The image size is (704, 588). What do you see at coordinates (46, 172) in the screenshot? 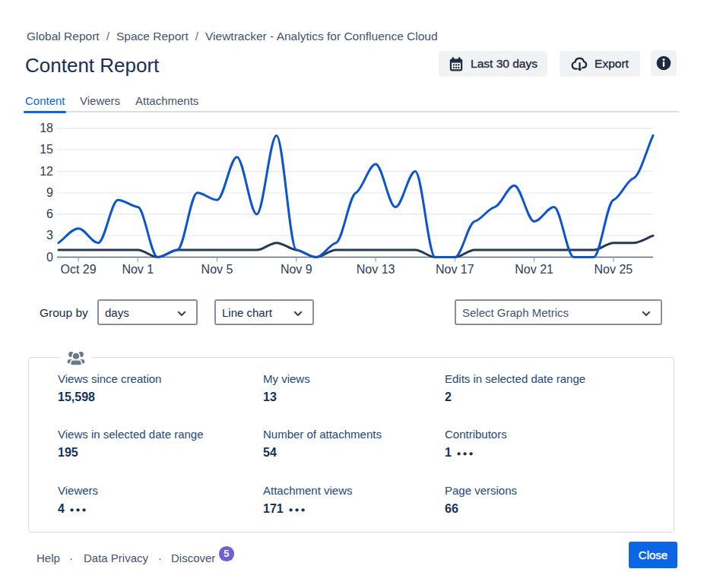
I see `svg-text: 12` at bounding box center [46, 172].